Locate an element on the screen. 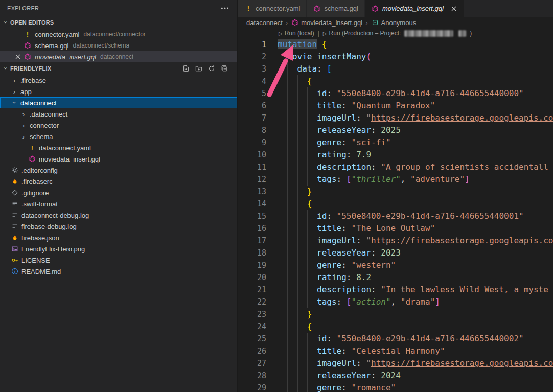 The width and height of the screenshot is (553, 392). new-file-button is located at coordinates (186, 68).